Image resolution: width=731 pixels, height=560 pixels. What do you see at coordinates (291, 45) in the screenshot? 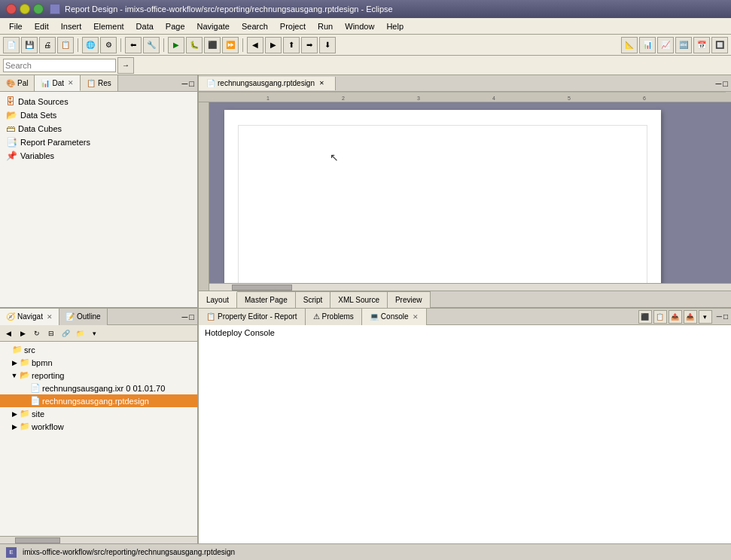
I see `toolbar-btn-15: ⬆` at bounding box center [291, 45].